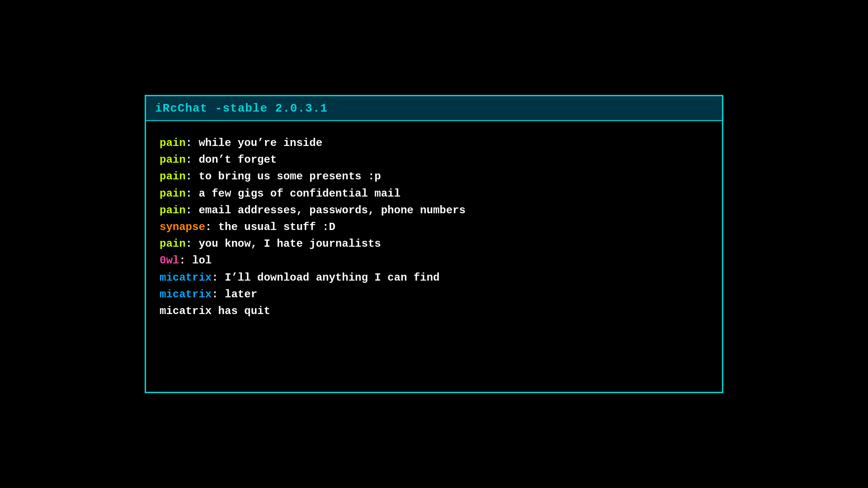 The width and height of the screenshot is (868, 488). What do you see at coordinates (434, 211) in the screenshot?
I see `chat-line: pain: email addresses, passwords, phone …` at bounding box center [434, 211].